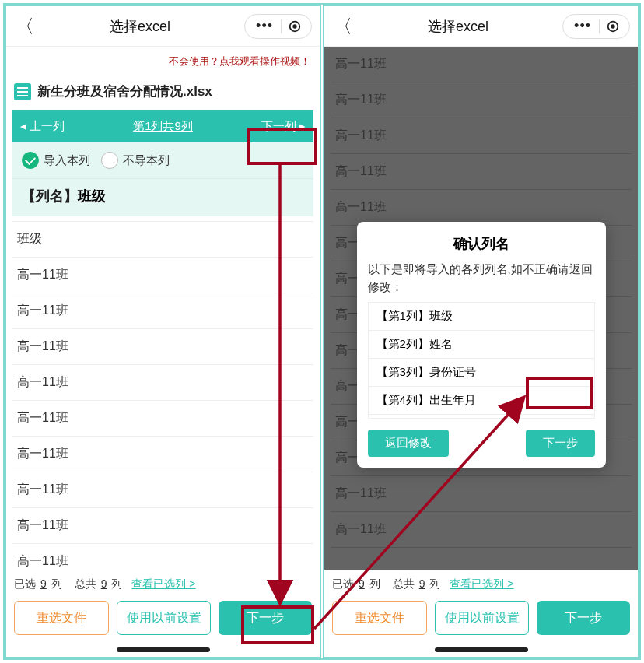 Image resolution: width=644 pixels, height=663 pixels. Describe the element at coordinates (481, 417) in the screenshot. I see `modal-column-row: 【第5列】性别` at that location.